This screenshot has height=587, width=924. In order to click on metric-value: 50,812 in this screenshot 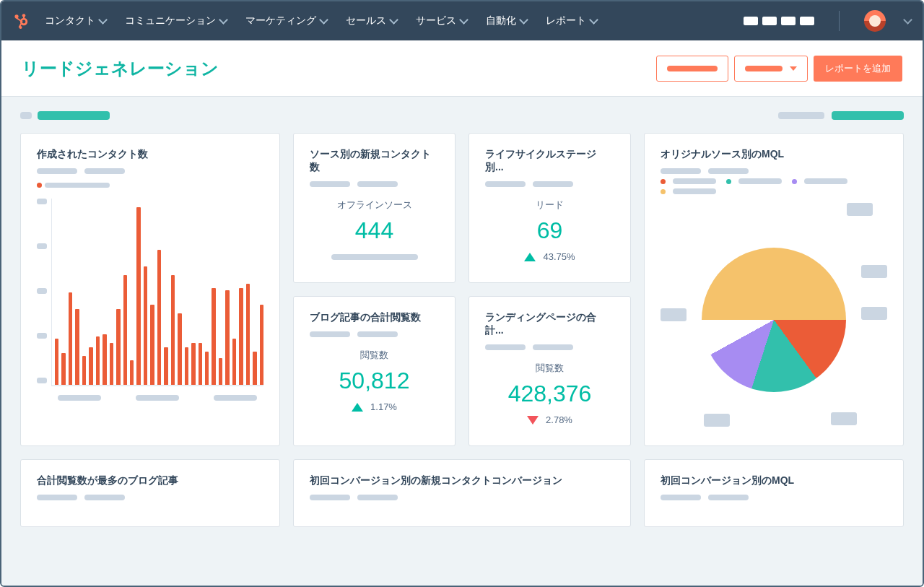, I will do `click(374, 381)`.